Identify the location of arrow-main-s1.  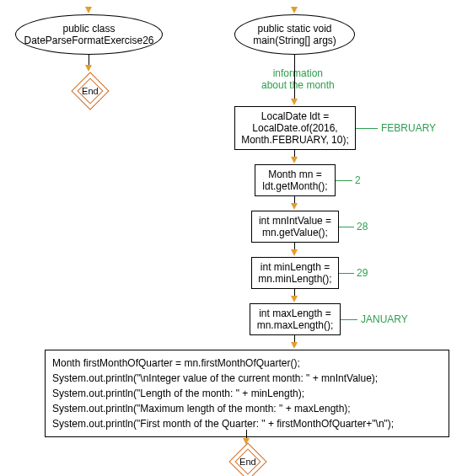
(294, 102).